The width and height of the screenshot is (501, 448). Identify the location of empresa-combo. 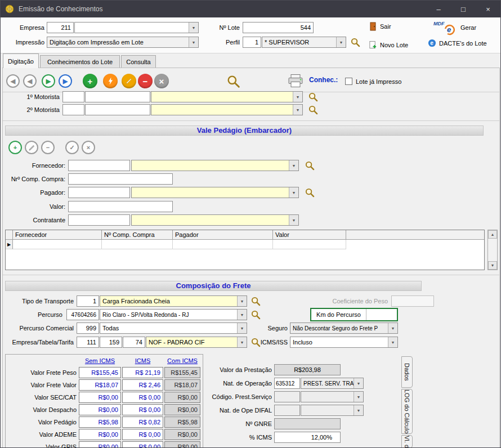
(136, 28).